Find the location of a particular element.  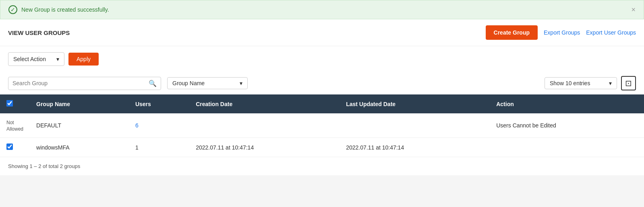

header-users: Users is located at coordinates (159, 104).